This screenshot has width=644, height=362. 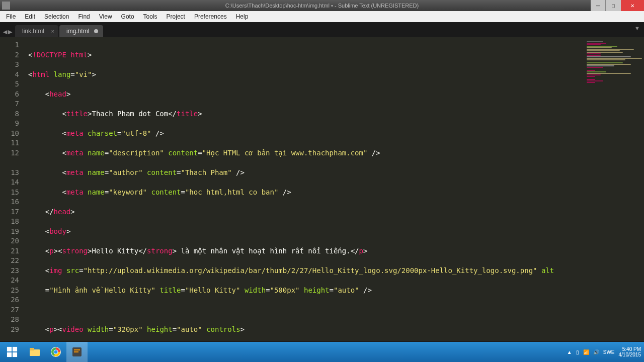 I want to click on menu-selection: Selection, so click(x=56, y=17).